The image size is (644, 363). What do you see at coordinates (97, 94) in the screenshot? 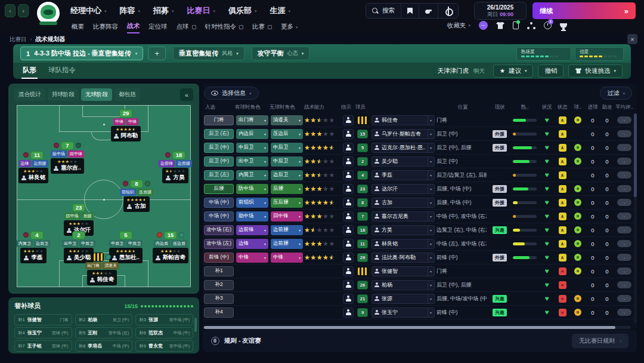
I see `phase-tab-无球阶段: 无球阶段` at bounding box center [97, 94].